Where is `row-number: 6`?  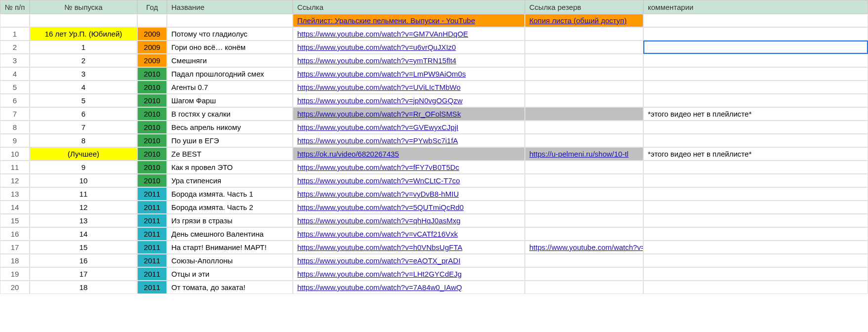 row-number: 6 is located at coordinates (15, 101).